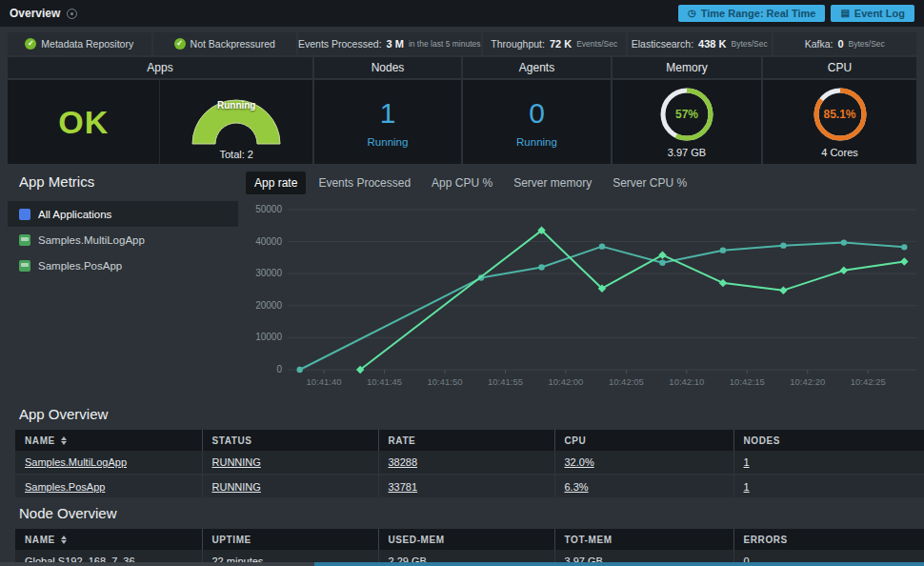 The image size is (924, 566). Describe the element at coordinates (72, 13) in the screenshot. I see `info-icon` at that location.